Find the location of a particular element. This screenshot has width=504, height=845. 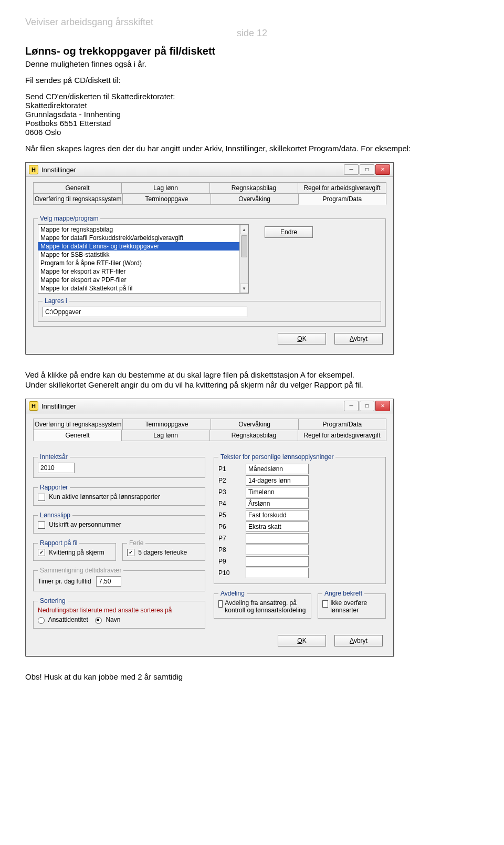

endre-button: Endre is located at coordinates (289, 232).